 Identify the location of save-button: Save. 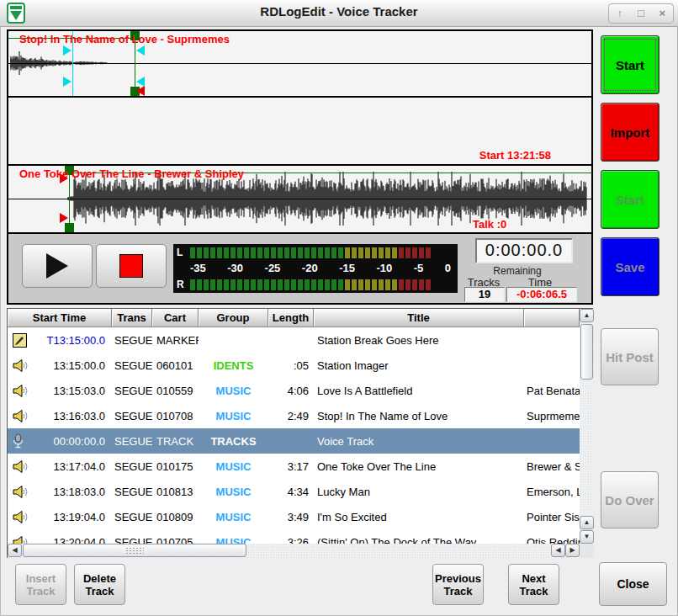
(630, 267).